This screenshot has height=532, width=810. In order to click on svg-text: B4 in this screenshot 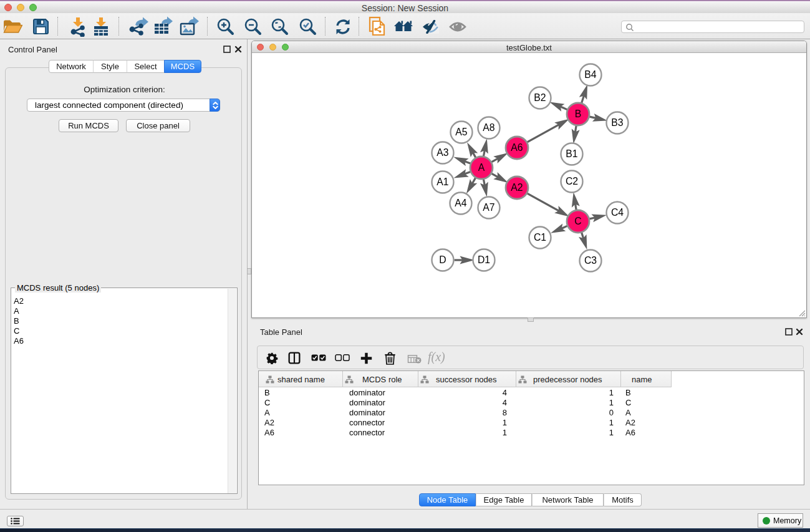, I will do `click(591, 75)`.